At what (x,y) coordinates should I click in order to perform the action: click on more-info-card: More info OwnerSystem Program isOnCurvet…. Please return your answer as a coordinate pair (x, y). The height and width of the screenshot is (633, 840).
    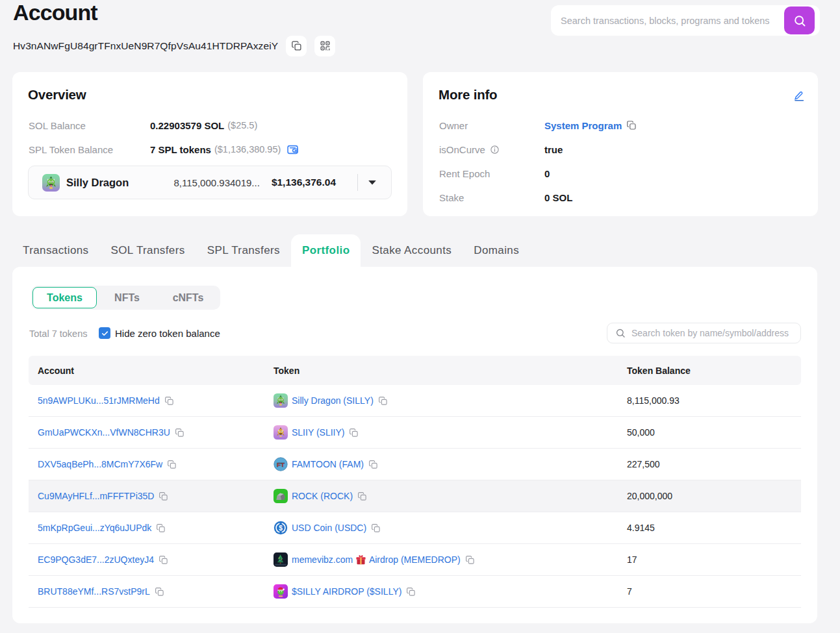
    Looking at the image, I should click on (620, 144).